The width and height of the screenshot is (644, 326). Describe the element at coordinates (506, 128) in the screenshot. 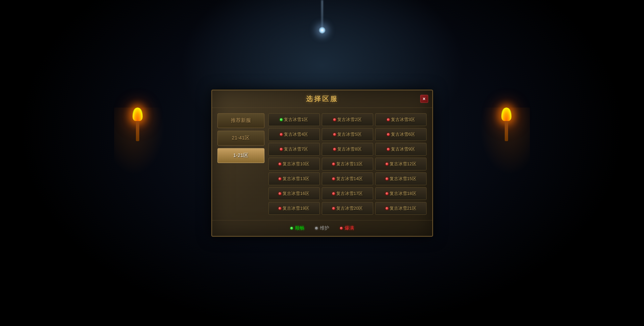

I see `torch-right` at that location.